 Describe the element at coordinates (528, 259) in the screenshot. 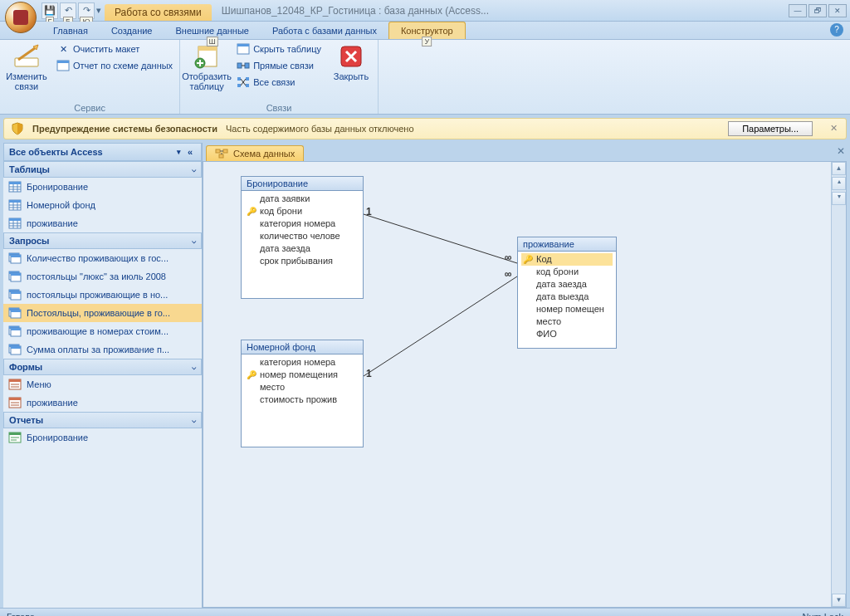

I see `primary-key-icon: 🔑` at that location.